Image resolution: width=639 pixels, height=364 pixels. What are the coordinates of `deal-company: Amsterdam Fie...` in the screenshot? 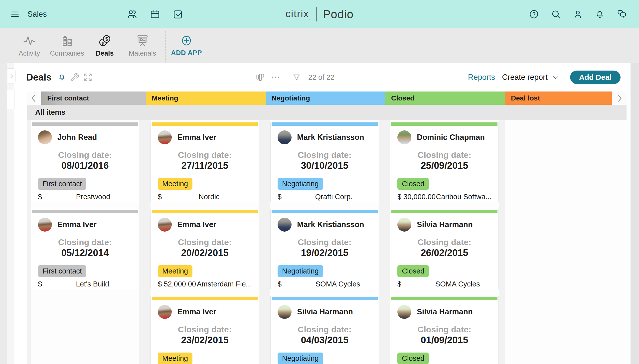 It's located at (224, 284).